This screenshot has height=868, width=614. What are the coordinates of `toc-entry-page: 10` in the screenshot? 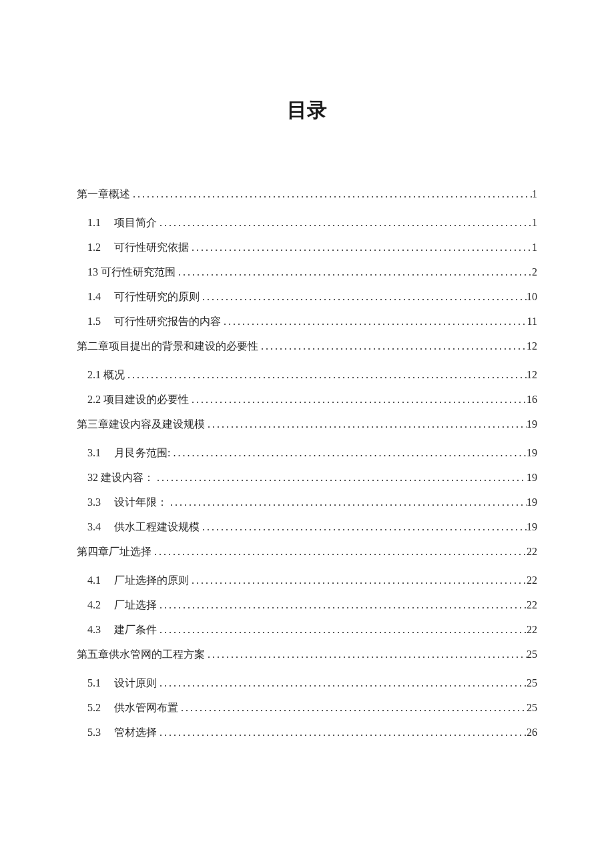 It's located at (532, 297).